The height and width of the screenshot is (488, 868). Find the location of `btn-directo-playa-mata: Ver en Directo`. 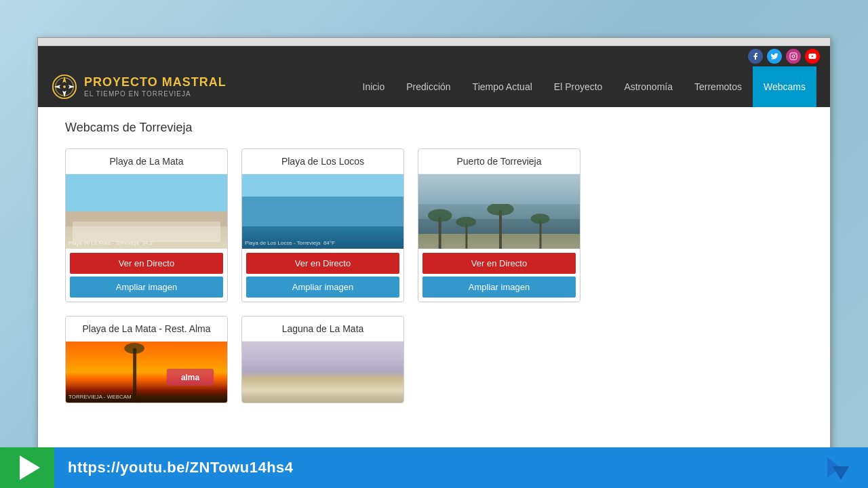

btn-directo-playa-mata: Ver en Directo is located at coordinates (146, 263).